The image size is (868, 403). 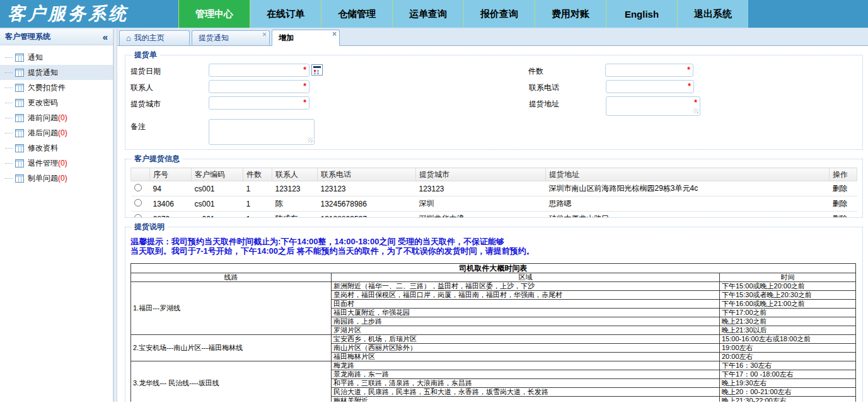 What do you see at coordinates (214, 38) in the screenshot?
I see `tab-label: 提货通知` at bounding box center [214, 38].